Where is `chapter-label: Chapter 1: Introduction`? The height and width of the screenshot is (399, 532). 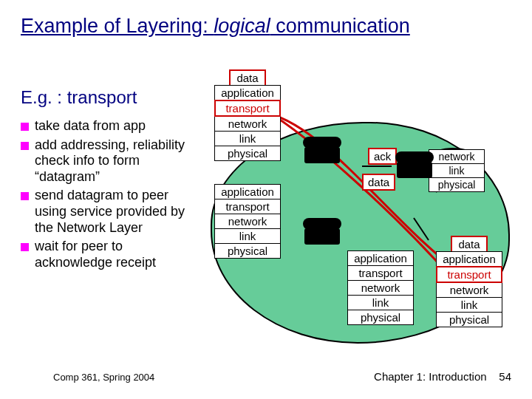
chapter-label: Chapter 1: Introduction is located at coordinates (430, 377).